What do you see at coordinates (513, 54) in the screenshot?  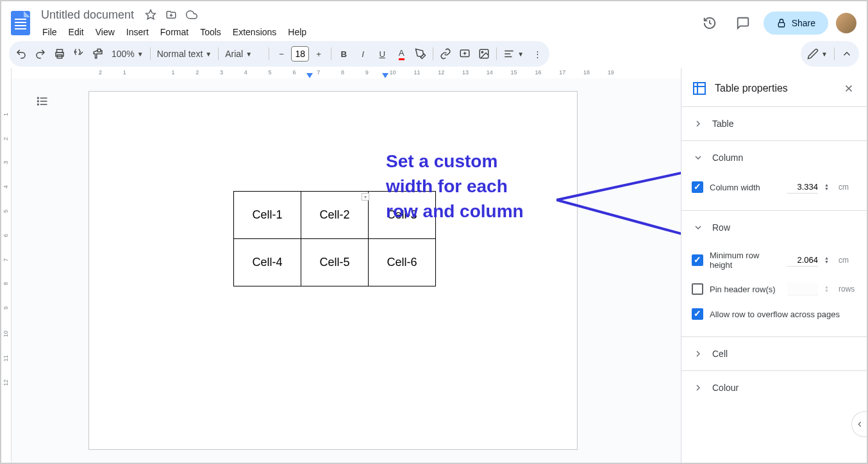 I see `align-dropdown: ▼` at bounding box center [513, 54].